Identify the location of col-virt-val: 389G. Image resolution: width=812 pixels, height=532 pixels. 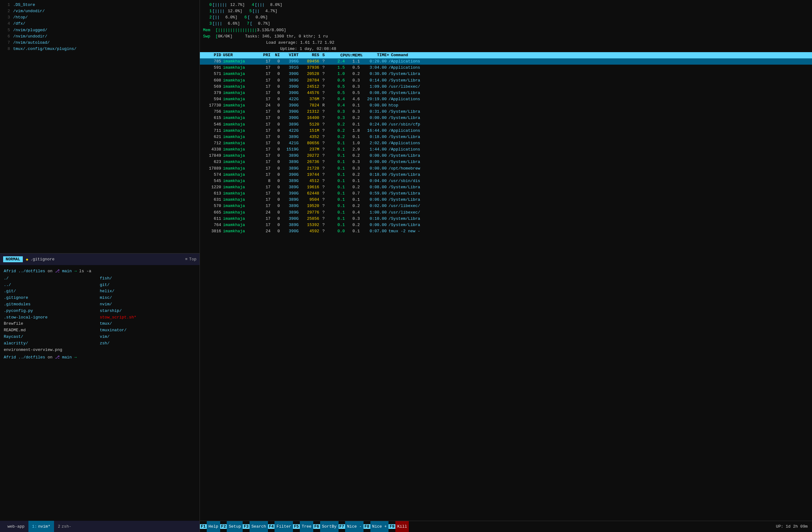
(290, 137).